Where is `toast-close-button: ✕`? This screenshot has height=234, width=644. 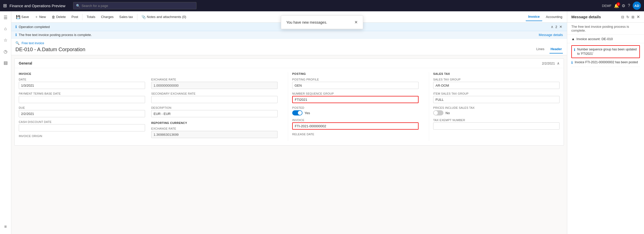
toast-close-button: ✕ is located at coordinates (356, 22).